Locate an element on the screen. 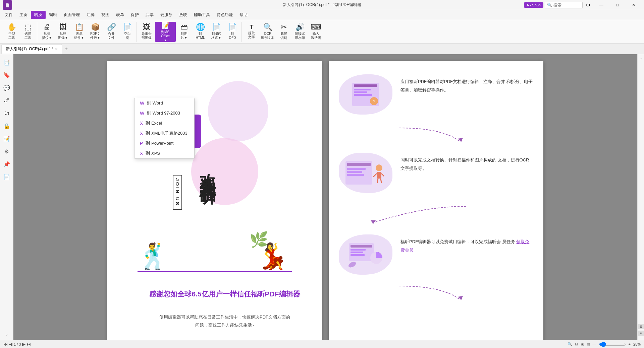 The height and width of the screenshot is (348, 644). sidebar-pages-button: 📄 is located at coordinates (7, 177).